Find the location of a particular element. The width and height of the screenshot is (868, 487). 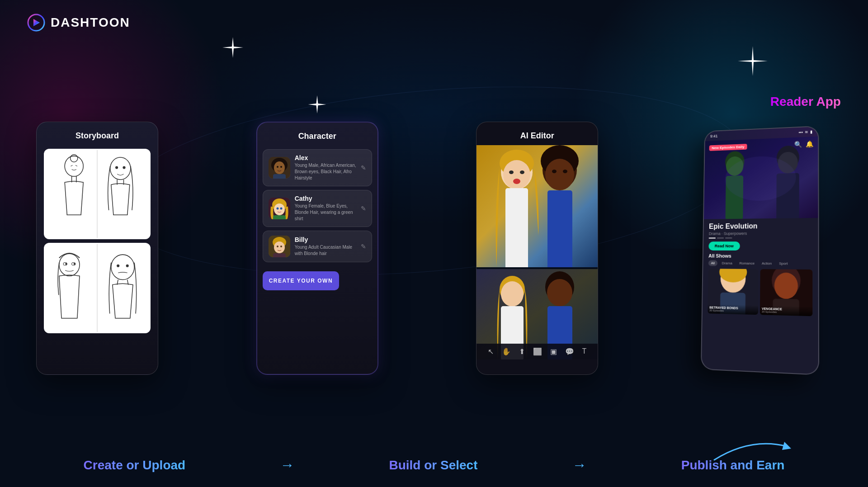

character-title: Character is located at coordinates (317, 134).